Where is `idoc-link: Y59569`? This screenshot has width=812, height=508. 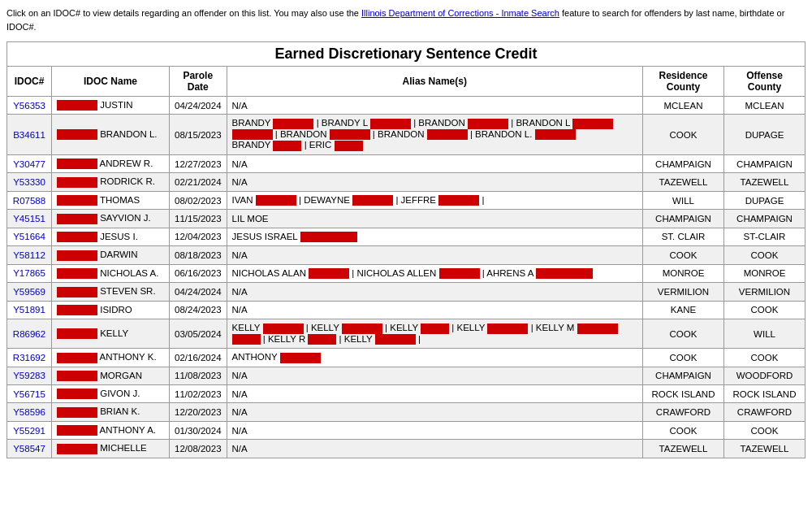
idoc-link: Y59569 is located at coordinates (29, 292).